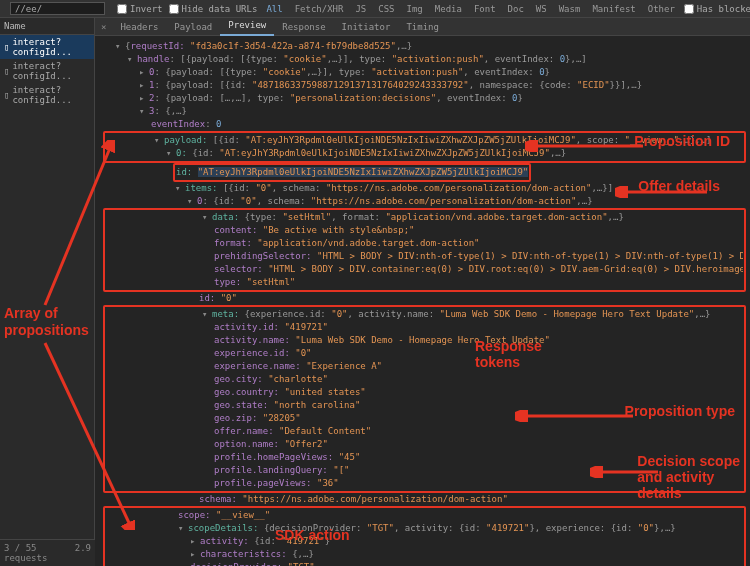  I want to click on request-count: 3 / 55 requests, so click(40, 553).